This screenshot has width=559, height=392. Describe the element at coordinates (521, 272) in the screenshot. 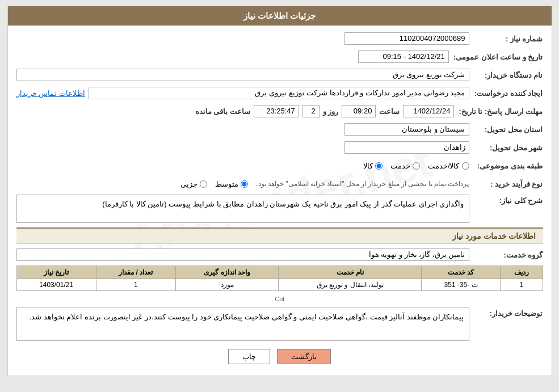

I see `col-header-row: ردیف` at that location.